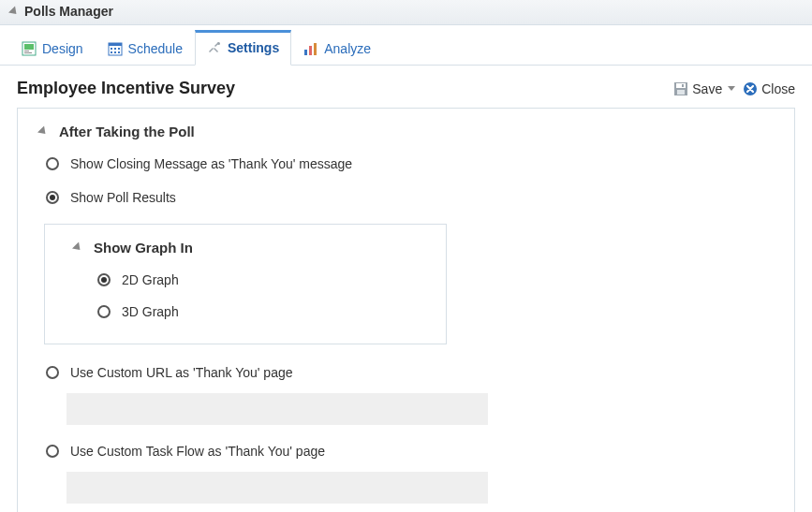  Describe the element at coordinates (245, 285) in the screenshot. I see `graph-sub-panel: Show Graph In 2D Graph 3D Graph` at that location.